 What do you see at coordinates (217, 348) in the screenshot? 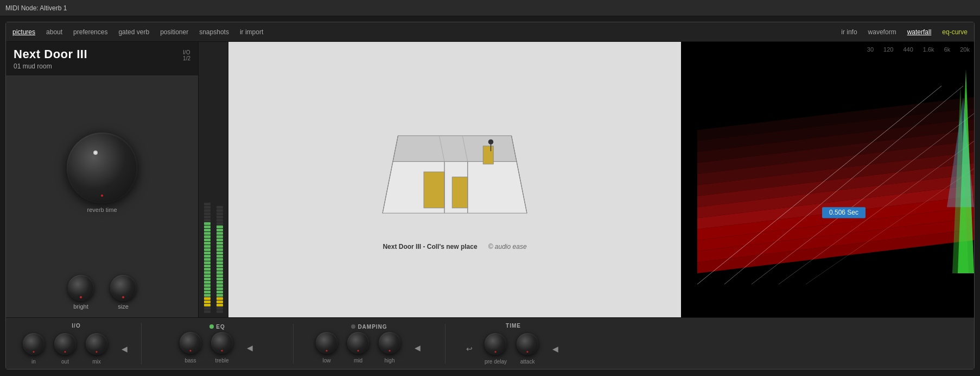
I see `eq-knobs-row: bass treble ◀` at bounding box center [217, 348].